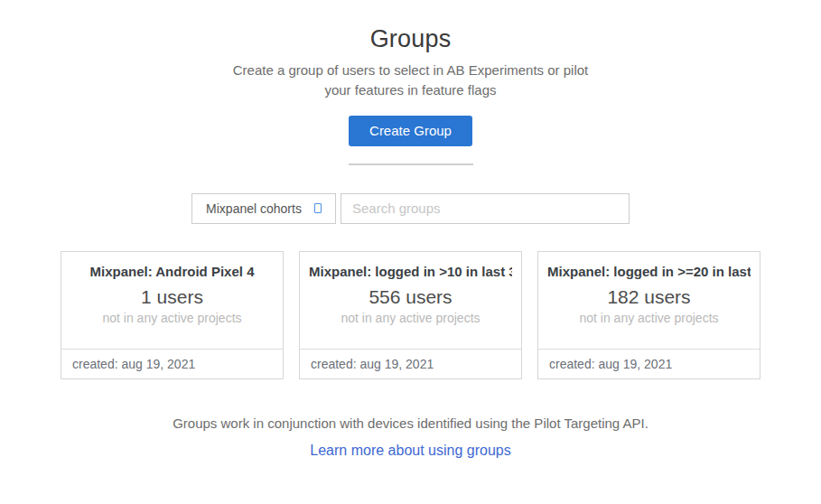 Image resolution: width=821 pixels, height=504 pixels. Describe the element at coordinates (410, 131) in the screenshot. I see `create-group-button: Create Group` at that location.